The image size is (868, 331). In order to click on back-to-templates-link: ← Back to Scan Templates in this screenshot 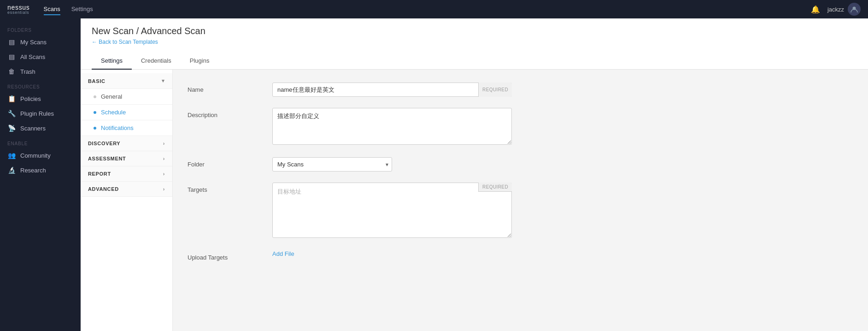, I will do `click(125, 42)`.